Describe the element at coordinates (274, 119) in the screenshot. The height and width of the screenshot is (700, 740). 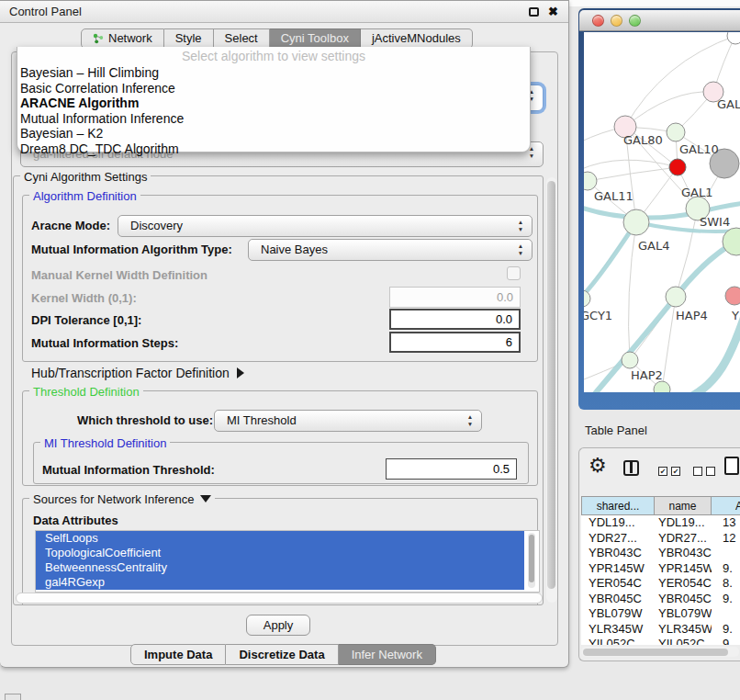
I see `dropdown-item: Mutual Information Inference` at that location.